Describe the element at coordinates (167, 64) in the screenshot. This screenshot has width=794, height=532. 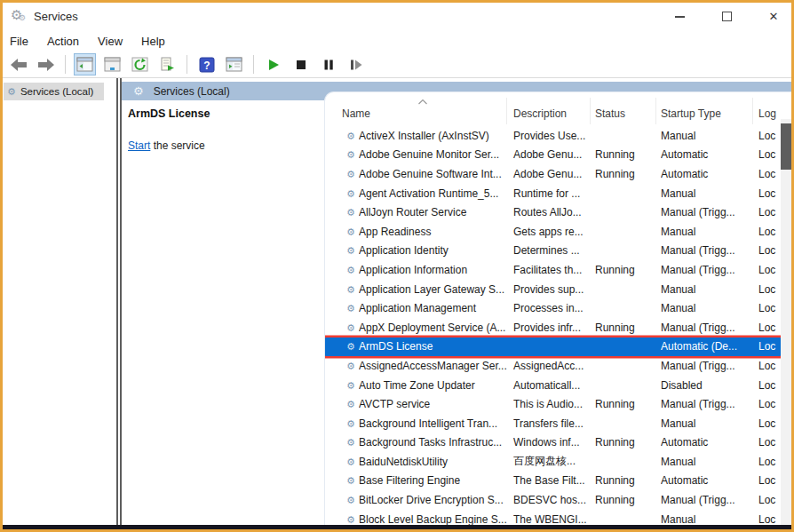
I see `export-list-button` at that location.